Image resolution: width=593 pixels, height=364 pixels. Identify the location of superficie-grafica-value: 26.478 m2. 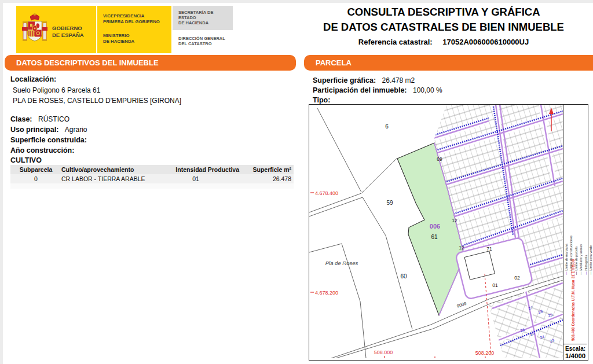
(398, 80).